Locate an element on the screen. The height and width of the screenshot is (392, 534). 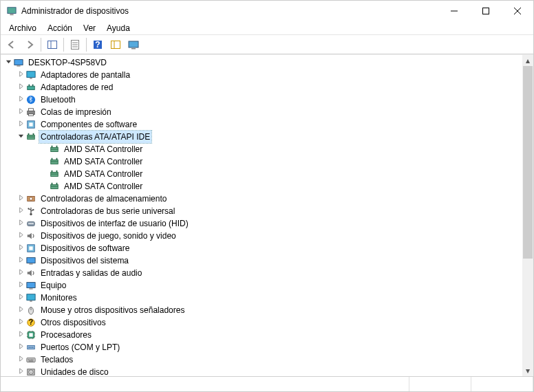
tree-node-label: Adaptadores de red is located at coordinates (77, 87).